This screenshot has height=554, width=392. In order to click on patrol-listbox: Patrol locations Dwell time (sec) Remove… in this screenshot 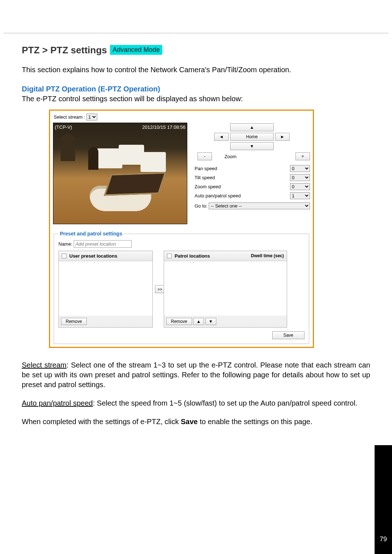, I will do `click(225, 289)`.